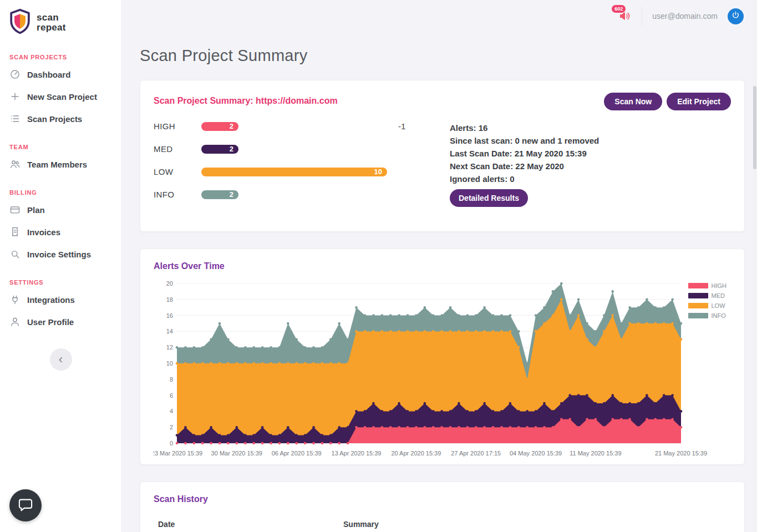 Image resolution: width=757 pixels, height=532 pixels. I want to click on alerts-info: Alerts: 16Since last scan: 0 new and 1 r…, so click(525, 164).